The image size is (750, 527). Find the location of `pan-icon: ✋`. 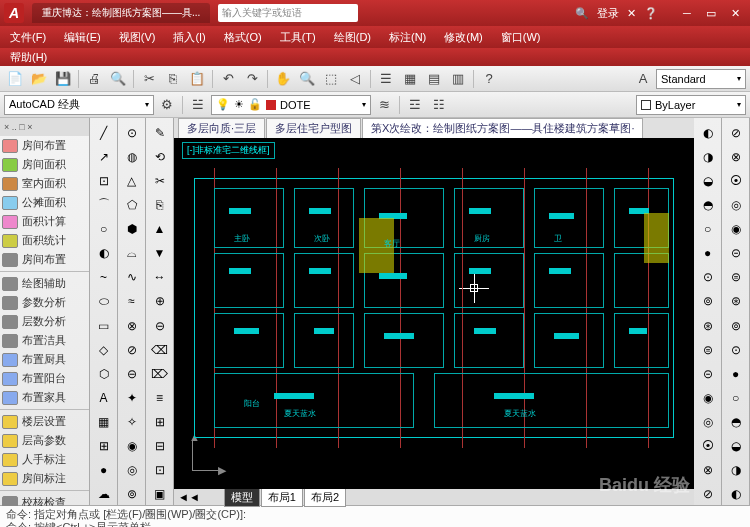

pan-icon: ✋ is located at coordinates (283, 79).